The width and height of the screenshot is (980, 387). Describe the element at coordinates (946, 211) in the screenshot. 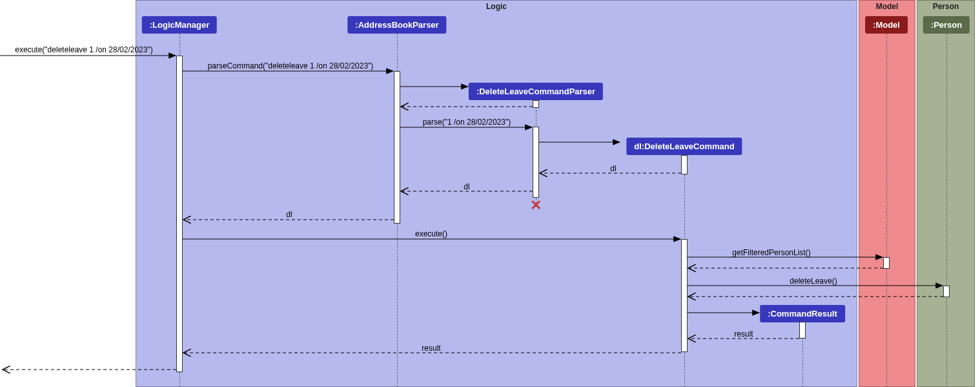

I see `lifeline-person` at that location.